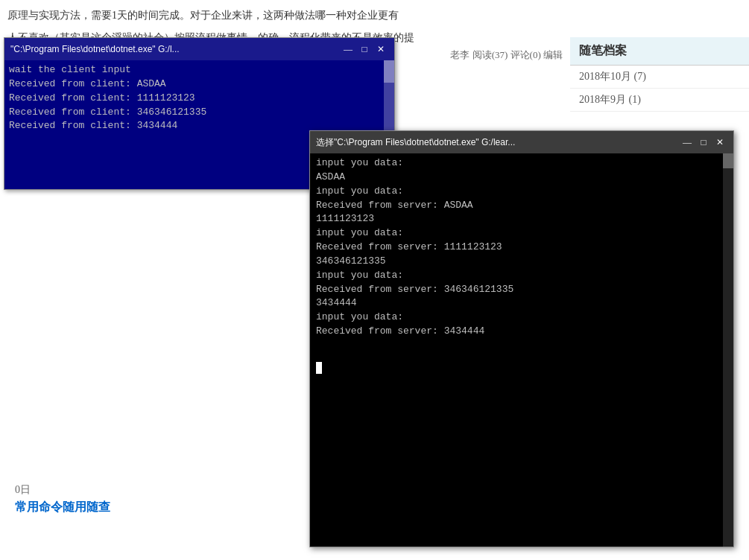 This screenshot has width=749, height=560. I want to click on cursor, so click(522, 368).